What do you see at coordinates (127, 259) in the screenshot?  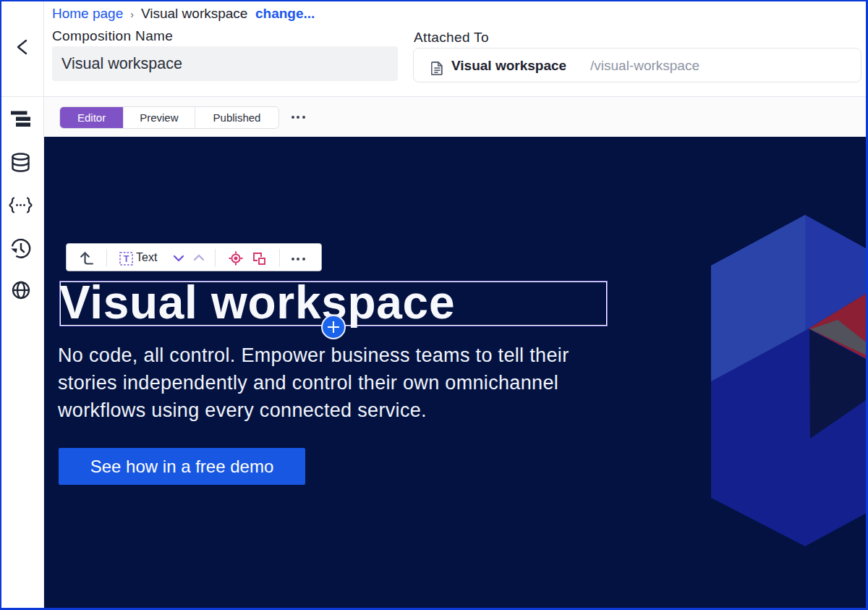 I see `svg-text: T` at bounding box center [127, 259].